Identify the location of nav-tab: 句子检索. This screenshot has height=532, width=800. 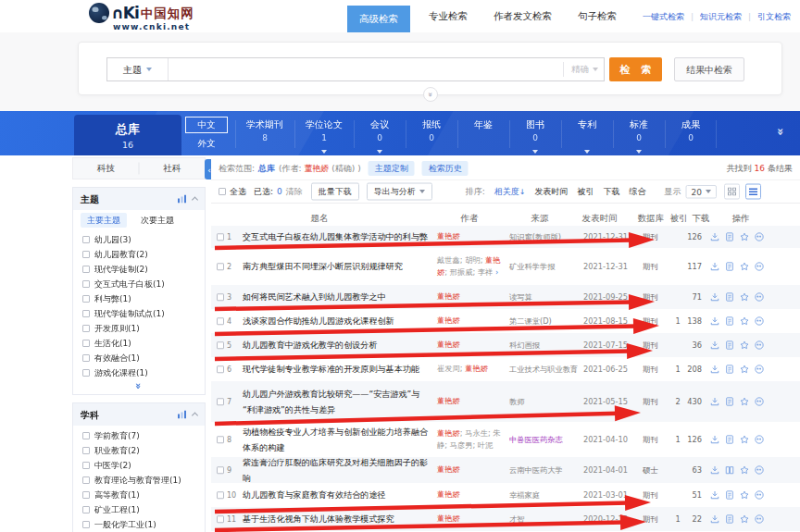
(597, 17).